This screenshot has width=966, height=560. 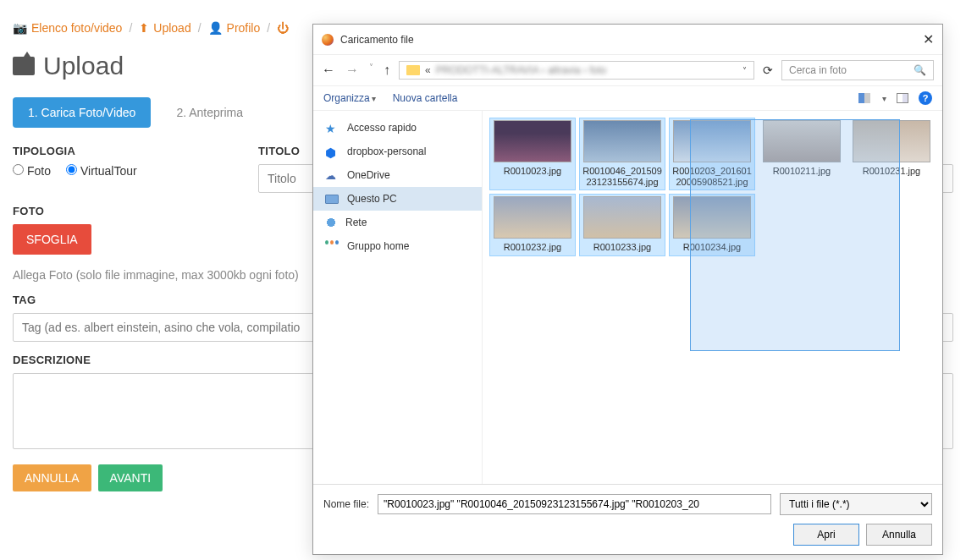 What do you see at coordinates (283, 28) in the screenshot?
I see `breadcrumb-item-power: ⏻` at bounding box center [283, 28].